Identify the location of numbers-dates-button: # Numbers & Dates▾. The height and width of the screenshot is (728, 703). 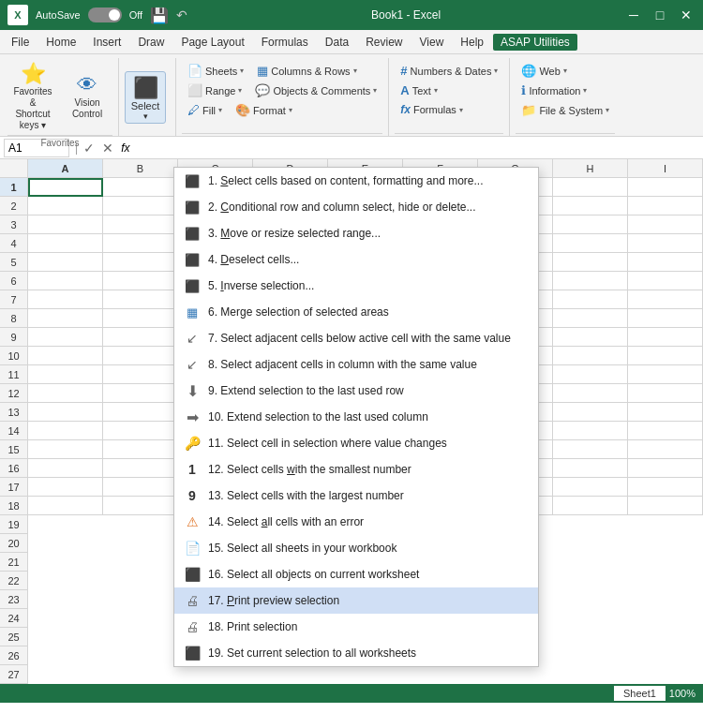
(449, 71).